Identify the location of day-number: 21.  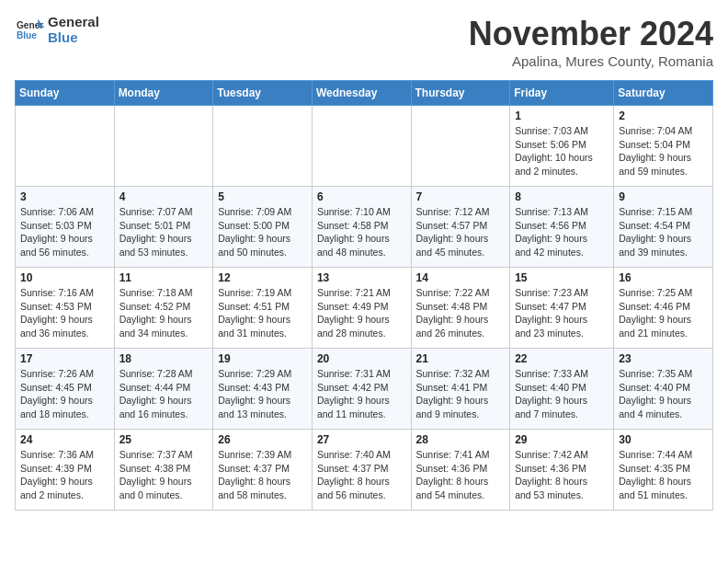
(461, 359).